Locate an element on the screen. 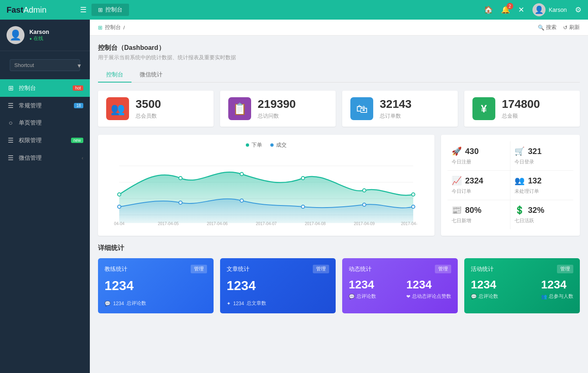 The height and width of the screenshot is (373, 588). week-active-icon: 💲 is located at coordinates (519, 210).